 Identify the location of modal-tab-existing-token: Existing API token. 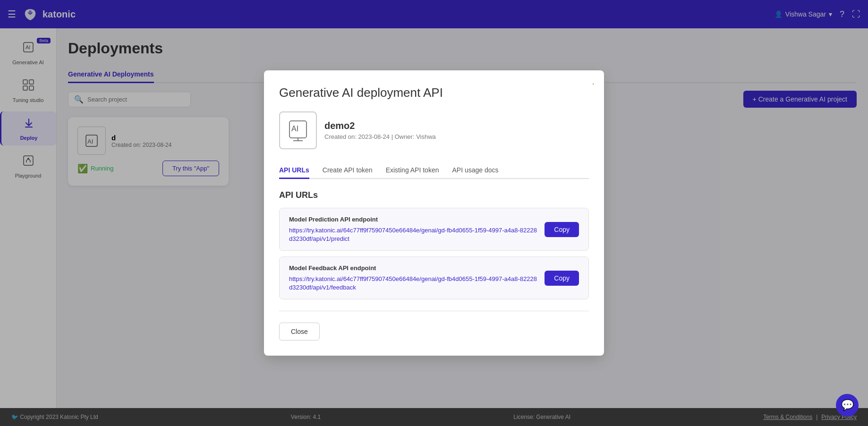
(413, 171).